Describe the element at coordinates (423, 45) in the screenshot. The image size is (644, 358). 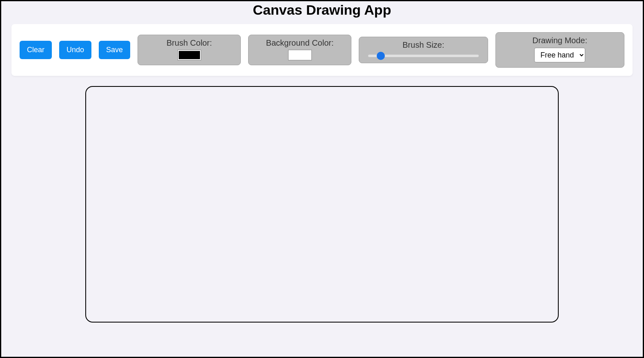
I see `brush-size-label: Brush Size:` at that location.